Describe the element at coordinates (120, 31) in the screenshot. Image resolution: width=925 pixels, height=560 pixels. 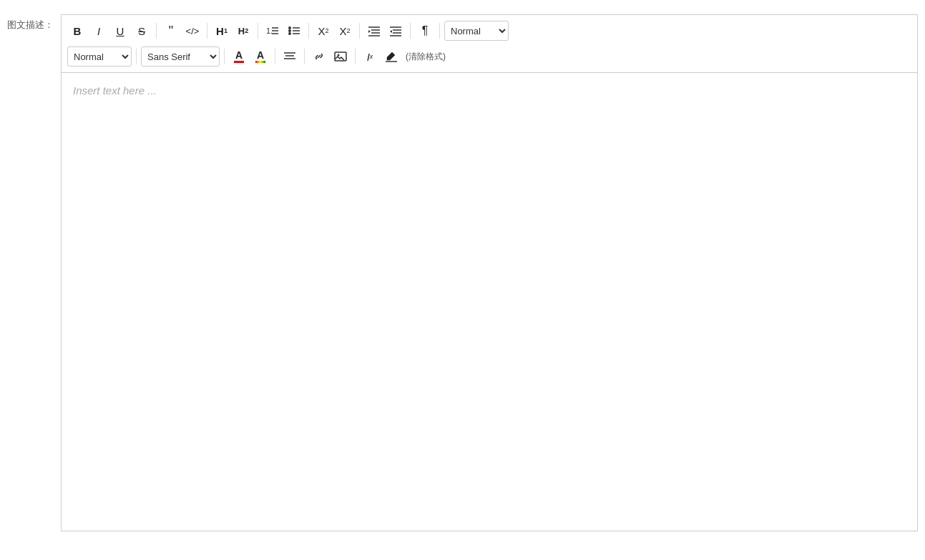
I see `underline-button: U` at that location.